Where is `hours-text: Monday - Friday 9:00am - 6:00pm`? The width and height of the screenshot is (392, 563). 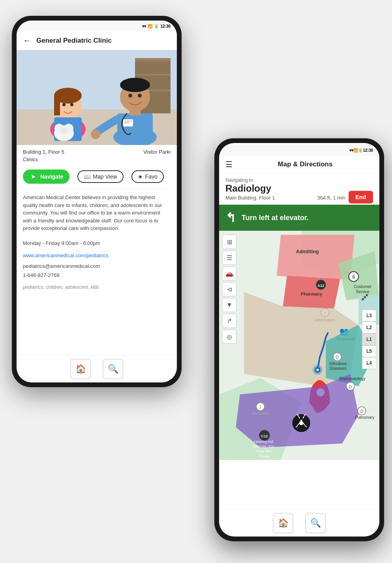 hours-text: Monday - Friday 9:00am - 6:00pm is located at coordinates (97, 243).